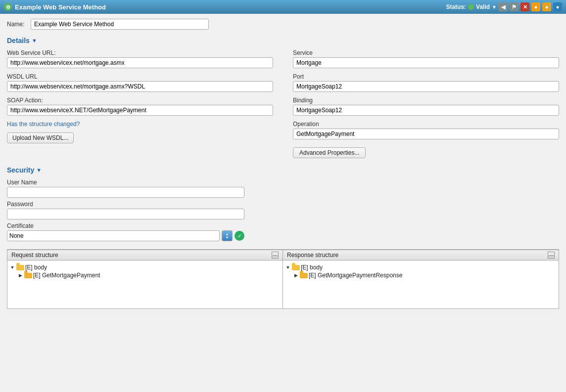 The width and height of the screenshot is (566, 392). Describe the element at coordinates (426, 124) in the screenshot. I see `operation-label: Operation` at that location.